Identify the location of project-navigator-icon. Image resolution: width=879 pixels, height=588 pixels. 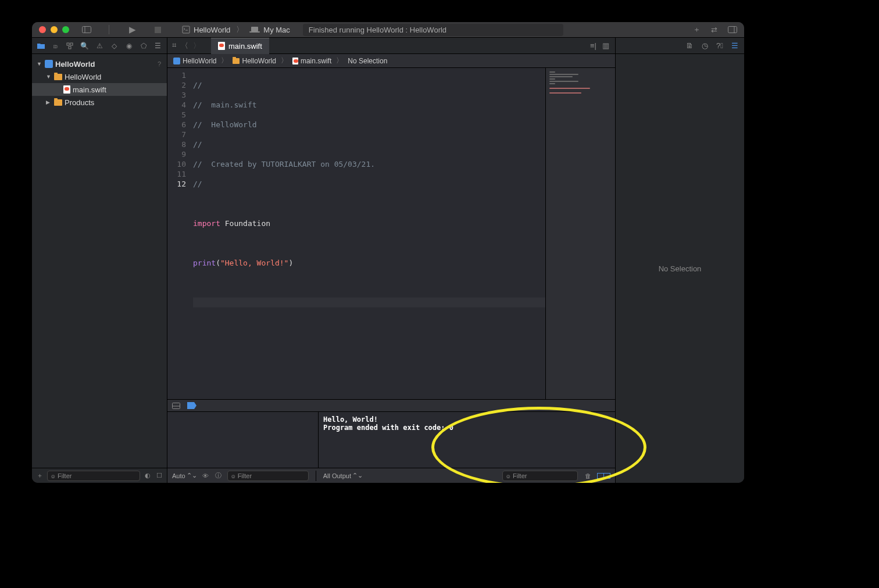
(41, 45).